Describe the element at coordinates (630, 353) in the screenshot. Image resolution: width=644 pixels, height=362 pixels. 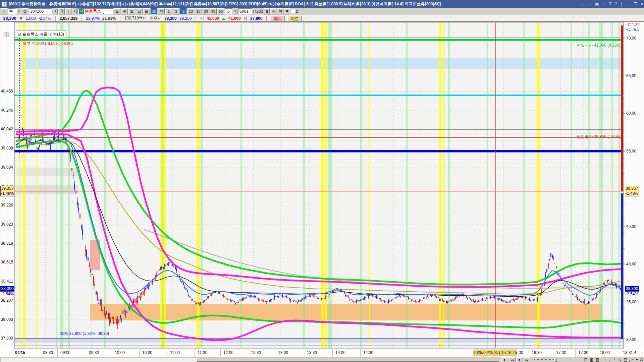
I see `time-axis-label: 18:31:4` at that location.